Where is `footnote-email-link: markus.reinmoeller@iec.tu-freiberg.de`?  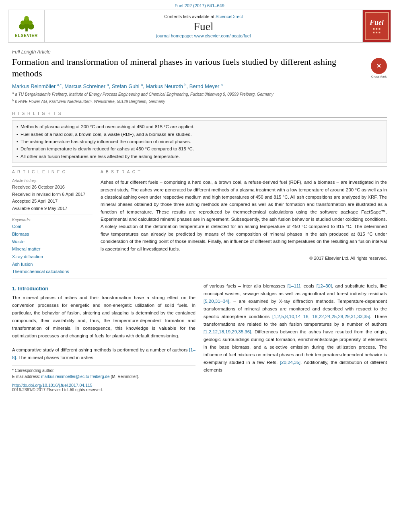
footnote-email-link: markus.reinmoeller@iec.tu-freiberg.de is located at coordinates (75, 376).